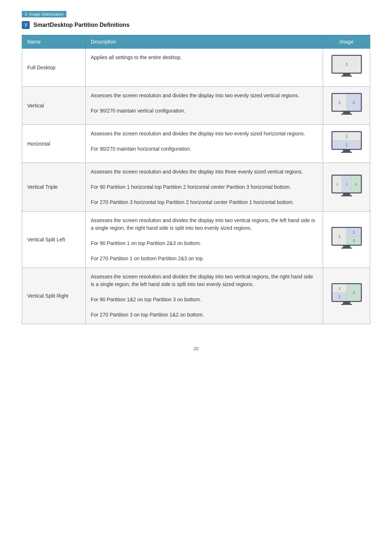 The height and width of the screenshot is (555, 392). Describe the element at coordinates (347, 42) in the screenshot. I see `col-header-image: Image` at that location.